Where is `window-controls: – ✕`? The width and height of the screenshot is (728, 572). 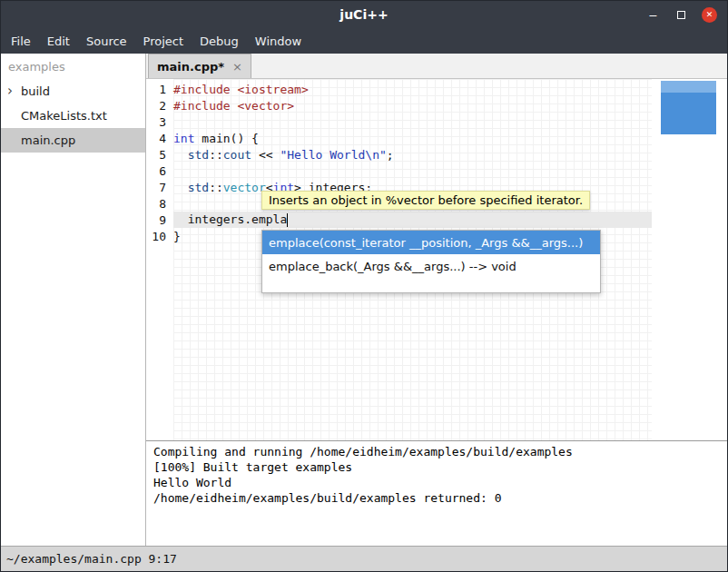 window-controls: – ✕ is located at coordinates (681, 15).